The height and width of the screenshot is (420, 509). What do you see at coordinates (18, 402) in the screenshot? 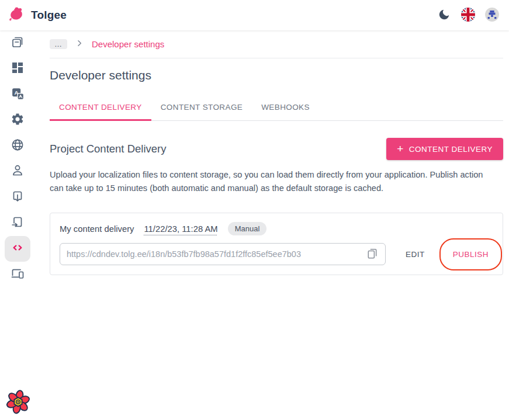
I see `tolgee-tools-flower-button` at bounding box center [18, 402].